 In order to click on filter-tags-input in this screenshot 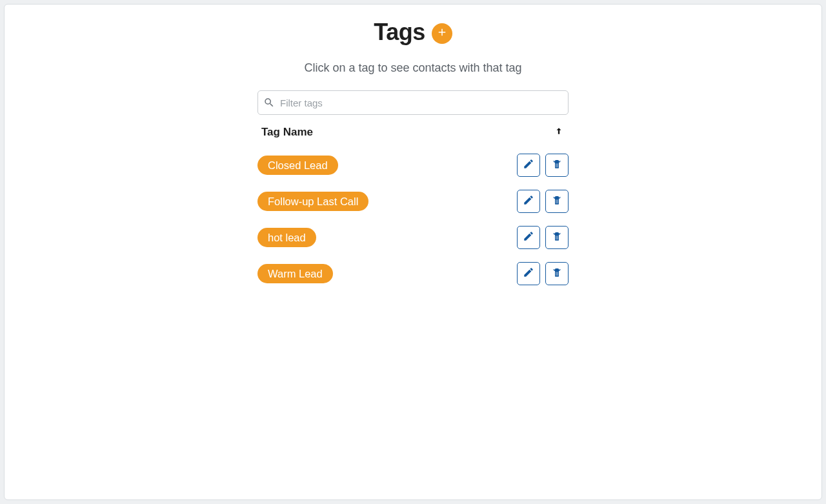, I will do `click(413, 103)`.